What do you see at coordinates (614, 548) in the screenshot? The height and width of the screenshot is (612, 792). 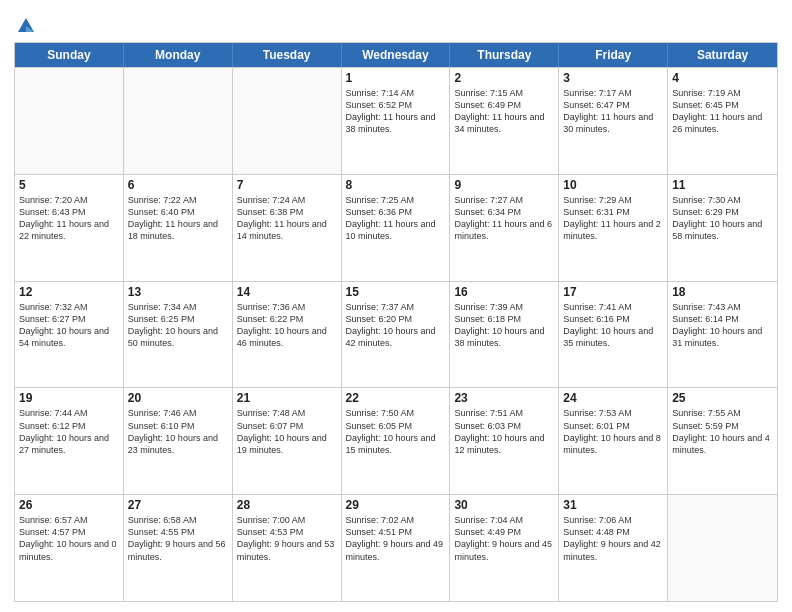 I see `day-cell-31: 31Sunrise: 7:06 AM Sunset: 4:48 PM Dayli…` at bounding box center [614, 548].